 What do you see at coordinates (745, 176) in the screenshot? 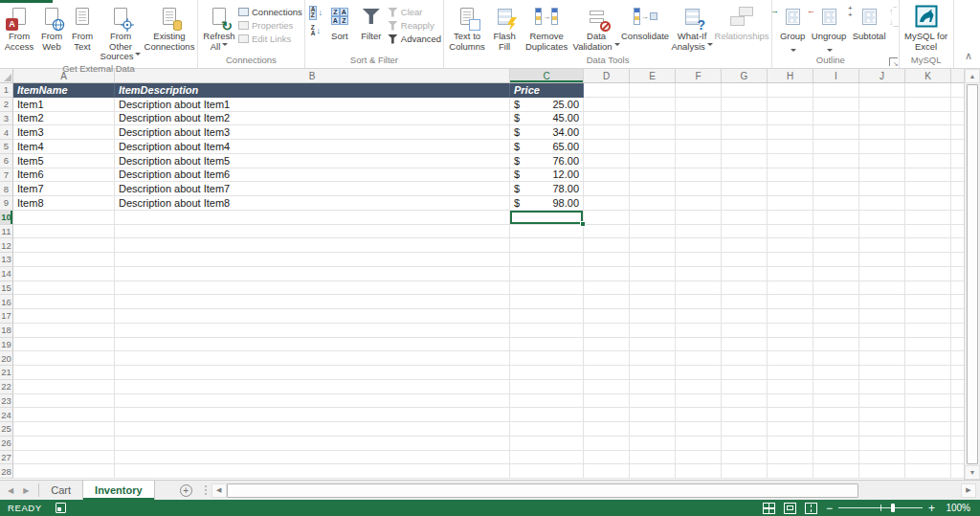
I see `cell-G7` at bounding box center [745, 176].